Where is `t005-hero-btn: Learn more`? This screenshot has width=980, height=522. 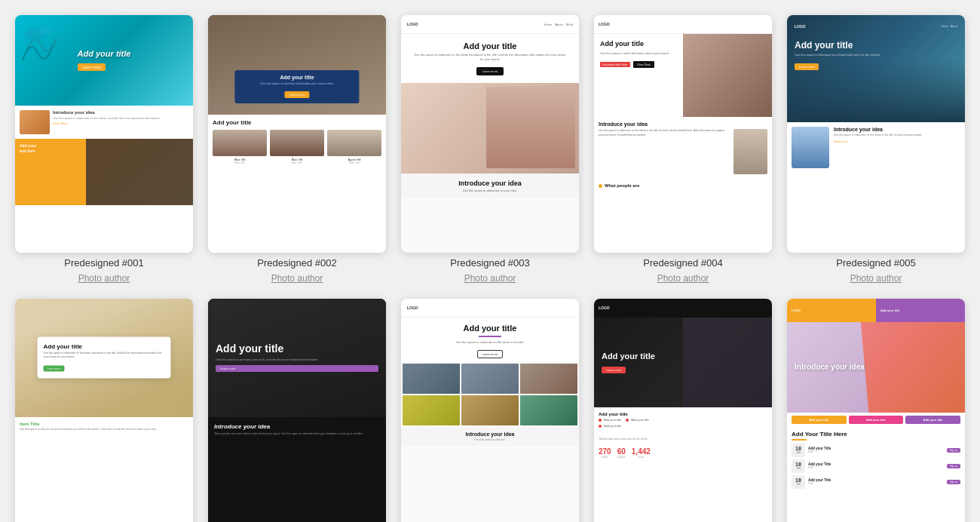
t005-hero-btn: Learn more is located at coordinates (807, 66).